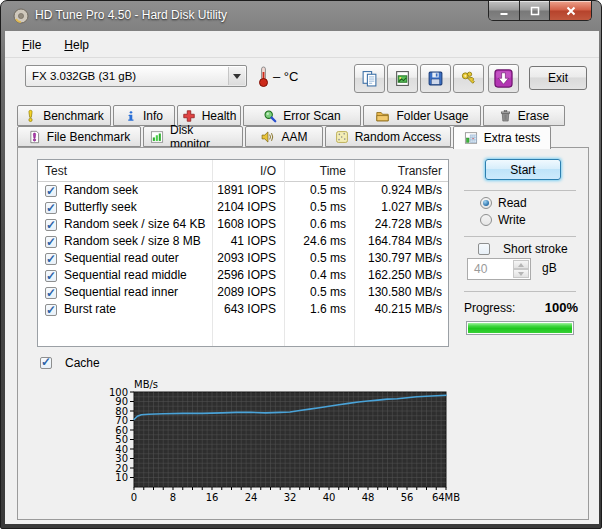 Image resolution: width=602 pixels, height=529 pixels. Describe the element at coordinates (368, 498) in the screenshot. I see `svg-text: 48` at that location.